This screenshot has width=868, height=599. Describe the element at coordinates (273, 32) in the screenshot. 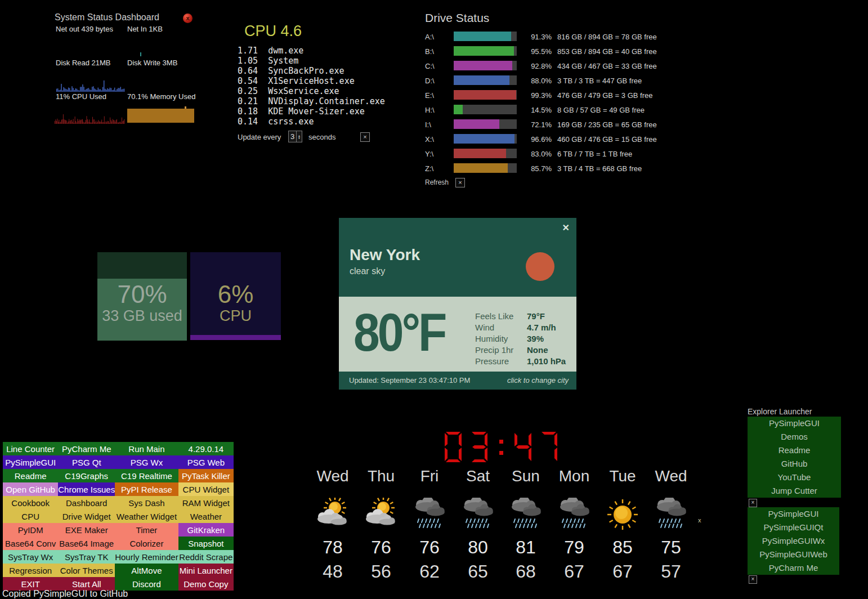

I see `cpu-widget-title: CPU 4.6` at that location.